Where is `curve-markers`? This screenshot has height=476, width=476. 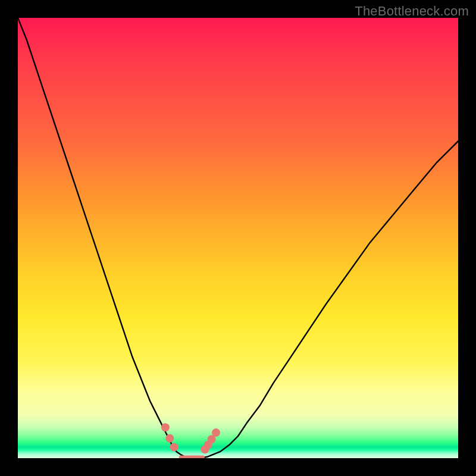 curve-markers is located at coordinates (190, 438).